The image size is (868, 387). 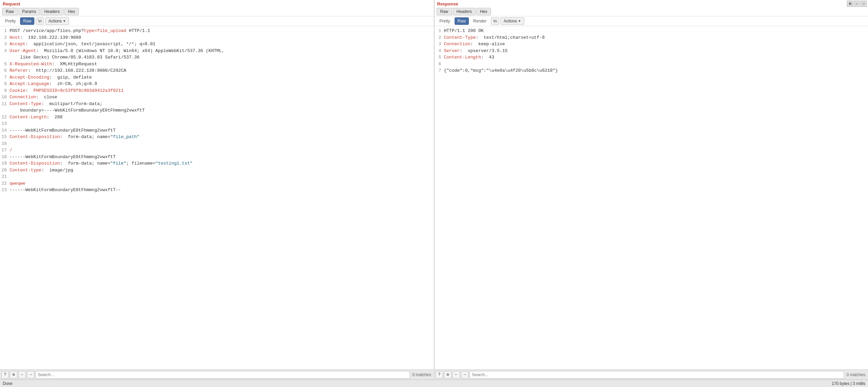 I want to click on line-content: /, so click(x=222, y=150).